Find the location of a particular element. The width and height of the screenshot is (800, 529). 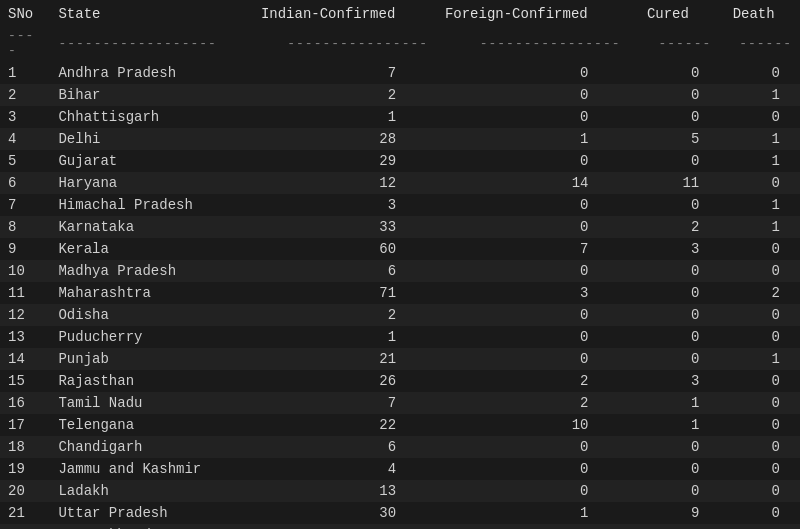

cell-indian-confirmed: 4 is located at coordinates (344, 469).